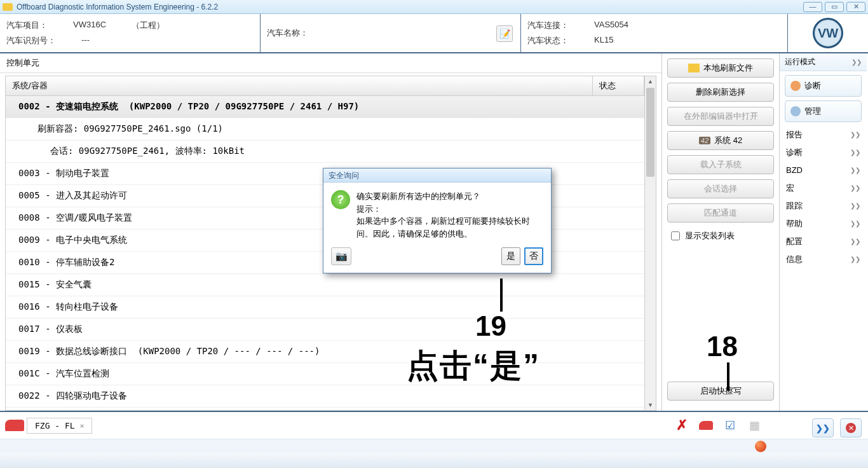 The height and width of the screenshot is (468, 868). What do you see at coordinates (85, 41) in the screenshot?
I see `vin-value: ---` at bounding box center [85, 41].